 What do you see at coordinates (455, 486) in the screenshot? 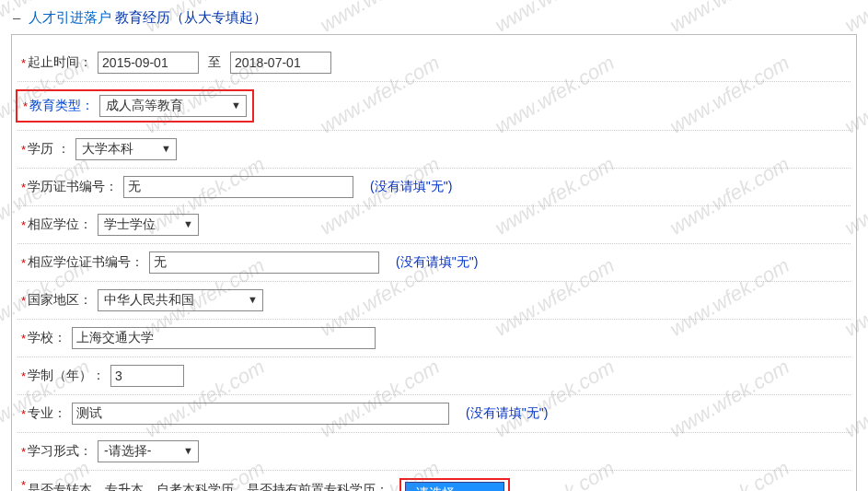
I see `prev-degree-select: -请选择-` at bounding box center [455, 486].